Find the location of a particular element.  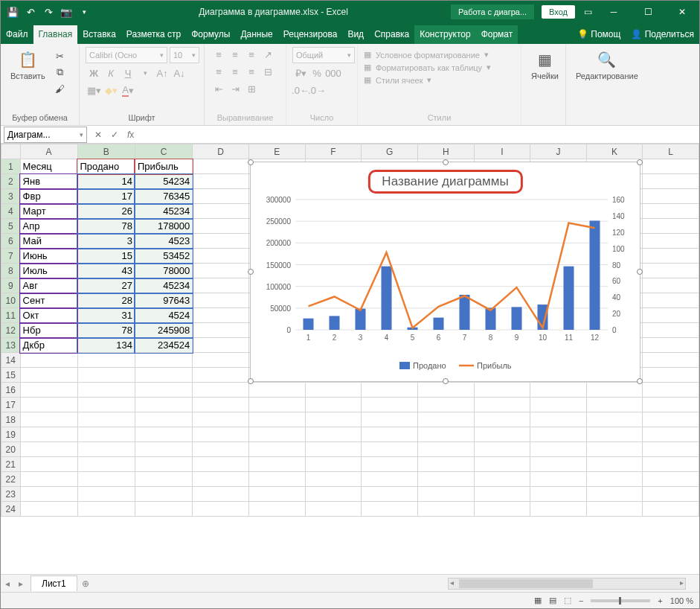

format-painter-icon: 🖌 is located at coordinates (60, 89).